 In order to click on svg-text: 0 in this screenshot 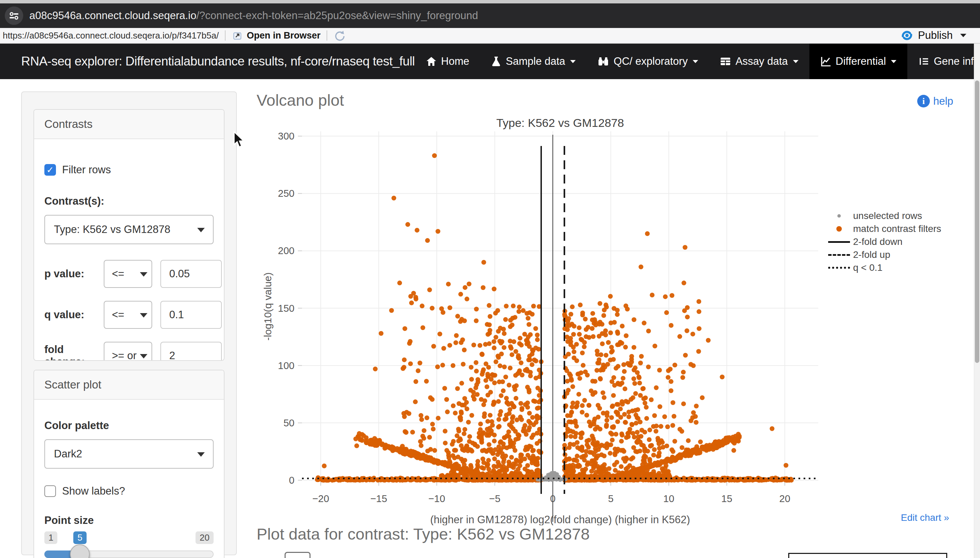, I will do `click(292, 480)`.